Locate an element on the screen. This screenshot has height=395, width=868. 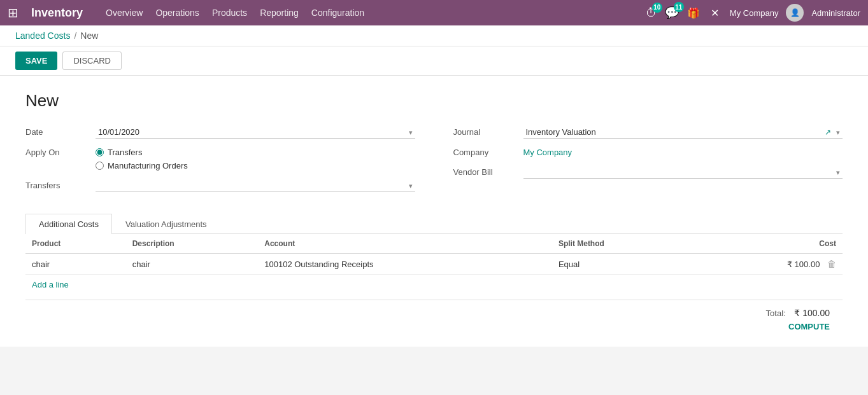
app-name: Inventory is located at coordinates (57, 13).